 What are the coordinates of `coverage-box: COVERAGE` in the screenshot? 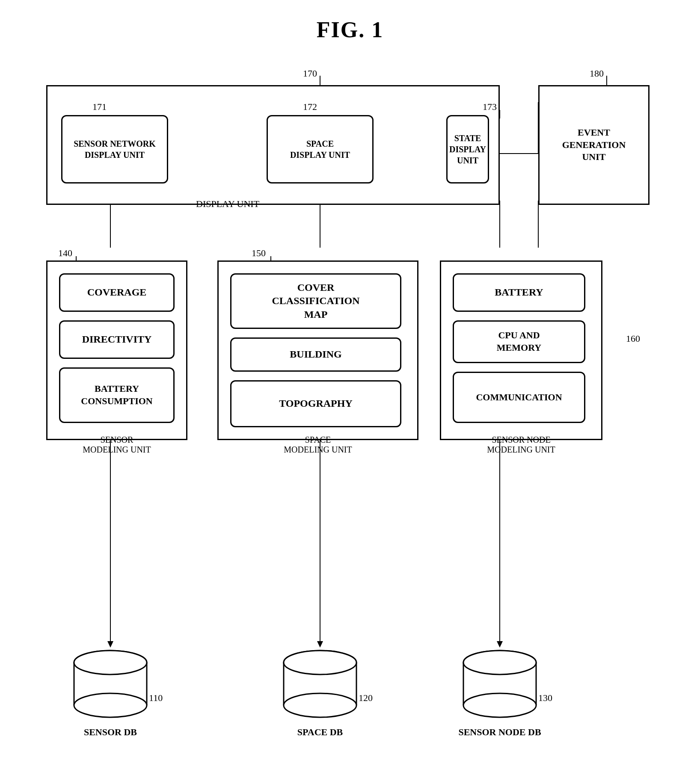 It's located at (117, 293).